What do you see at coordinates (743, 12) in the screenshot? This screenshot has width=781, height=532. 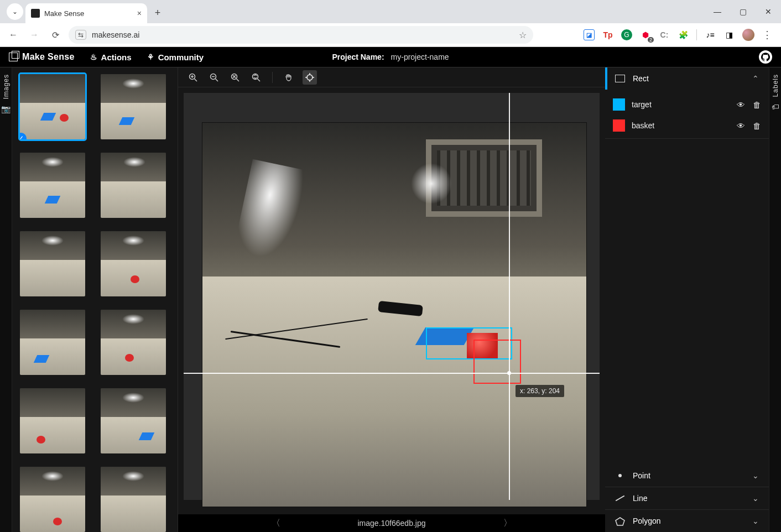 I see `window-controls: — ▢ ✕` at bounding box center [743, 12].